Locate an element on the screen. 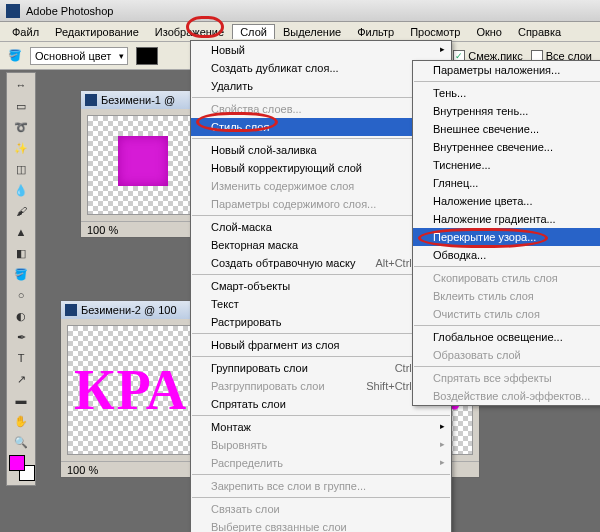  toolbox: ↔ ▭ ➰ ✨ ◫ 💧 🖌 ▲ ◧ 🪣 ○ ◐ ✒ T ↗ ▬ ✋ 🔍 is located at coordinates (21, 279).